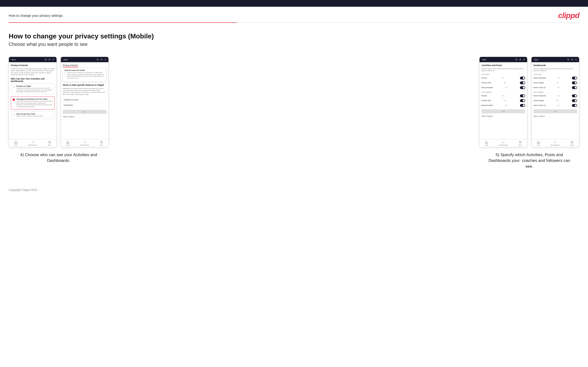 Image resolution: width=588 pixels, height=367 pixels. Describe the element at coordinates (574, 105) in the screenshot. I see `toggle-followers-workon-switch` at that location.